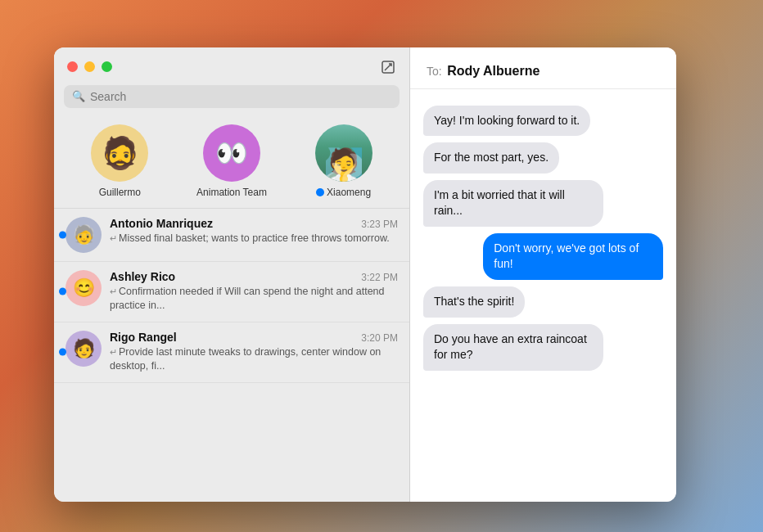 The image size is (763, 532). What do you see at coordinates (90, 67) in the screenshot?
I see `minimize-button` at bounding box center [90, 67].